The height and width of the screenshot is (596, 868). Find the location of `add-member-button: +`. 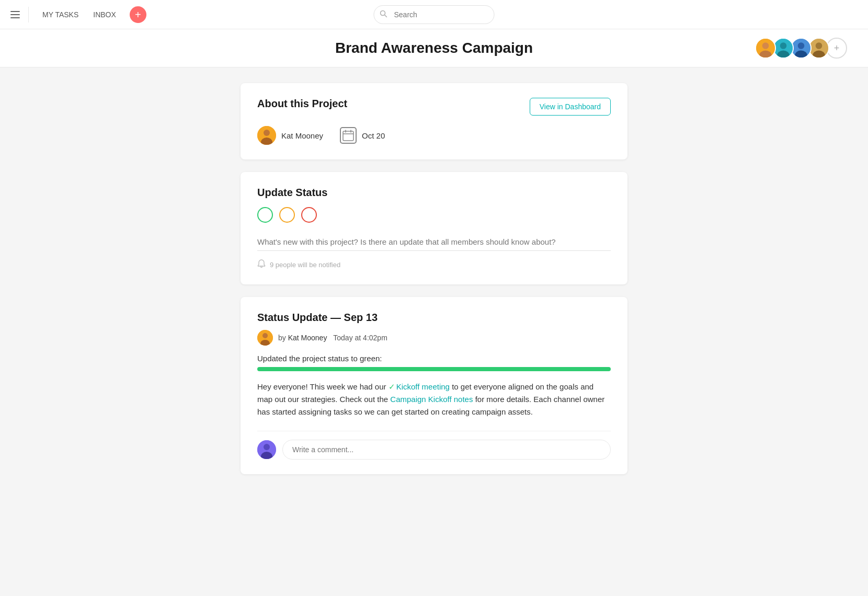

add-member-button: + is located at coordinates (837, 48).